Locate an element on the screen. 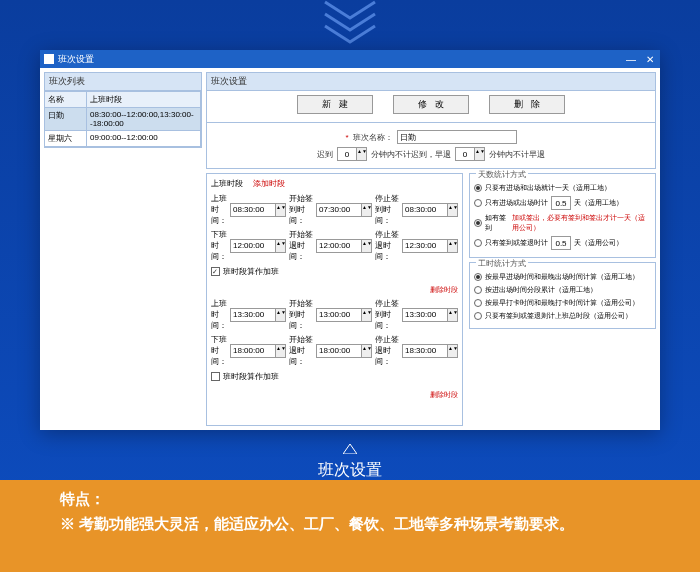 This screenshot has width=700, height=572. toolbar: 新建 修改 删除 is located at coordinates (431, 107).